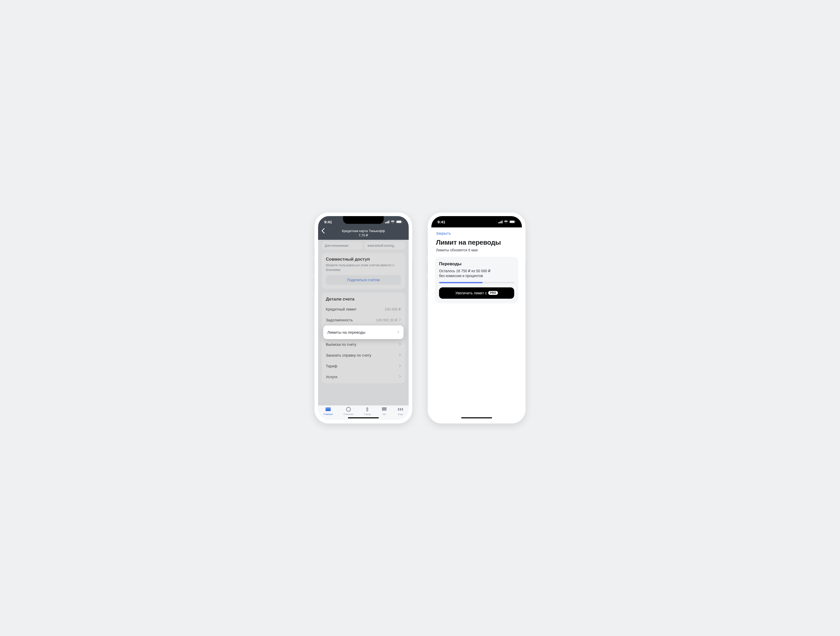 Image resolution: width=840 pixels, height=636 pixels. What do you see at coordinates (384, 409) in the screenshot?
I see `chat-icon` at bounding box center [384, 409].